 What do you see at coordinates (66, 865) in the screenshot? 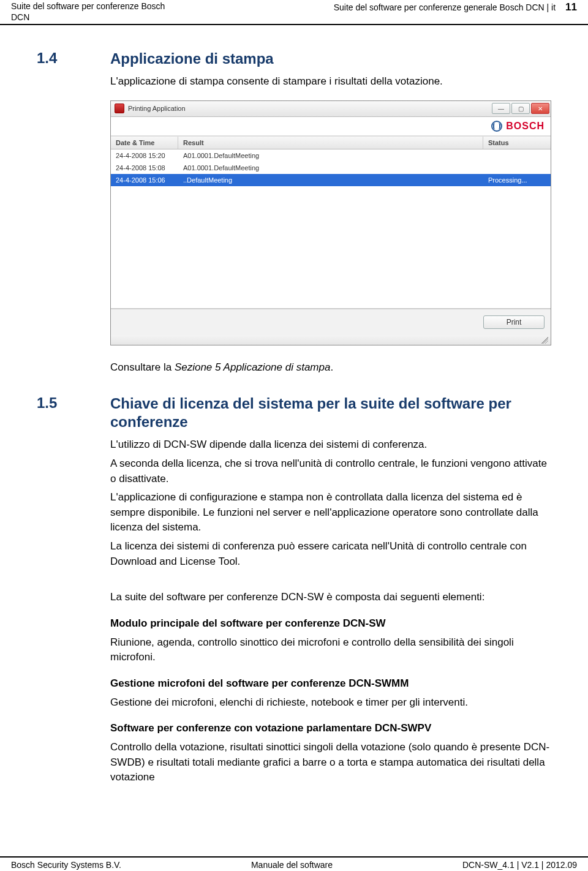
I see `footer-left: Bosch Security Systems B.V.` at bounding box center [66, 865].